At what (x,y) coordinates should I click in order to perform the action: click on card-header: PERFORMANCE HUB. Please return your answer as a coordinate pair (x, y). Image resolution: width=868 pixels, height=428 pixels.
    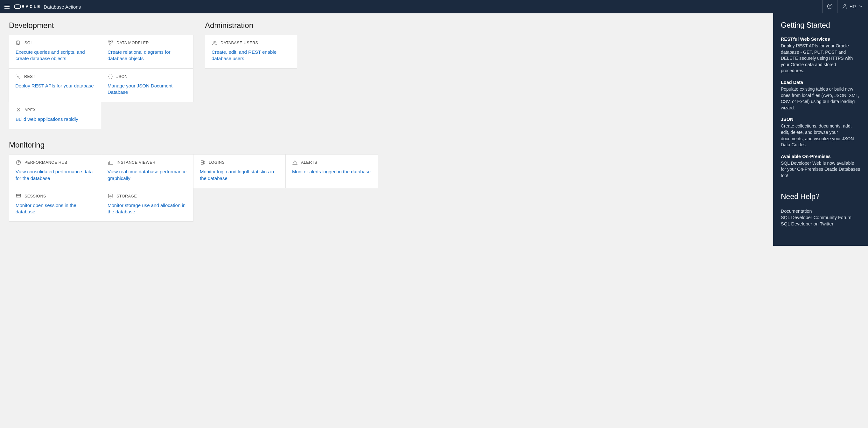
    Looking at the image, I should click on (55, 162).